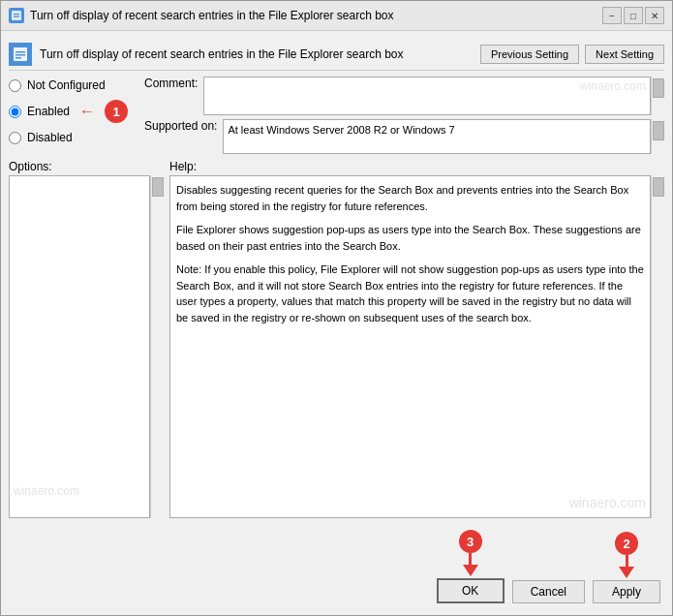  What do you see at coordinates (613, 86) in the screenshot?
I see `watermark-1: winaero.com` at bounding box center [613, 86].